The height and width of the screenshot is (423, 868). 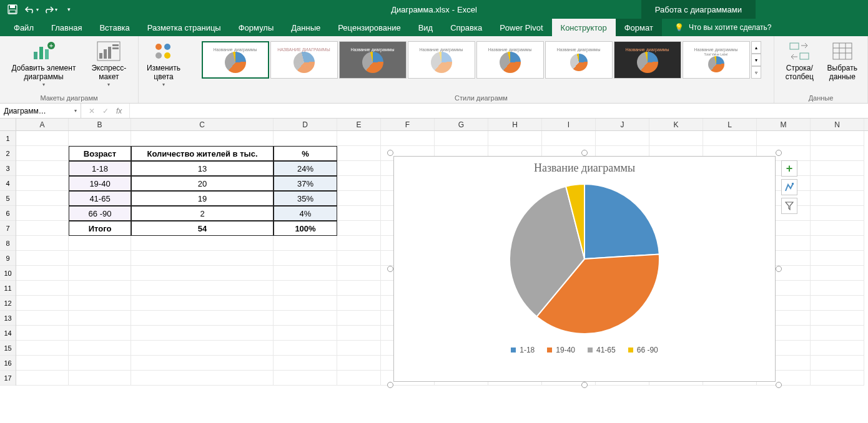 I want to click on col-header-E: E, so click(x=359, y=125).